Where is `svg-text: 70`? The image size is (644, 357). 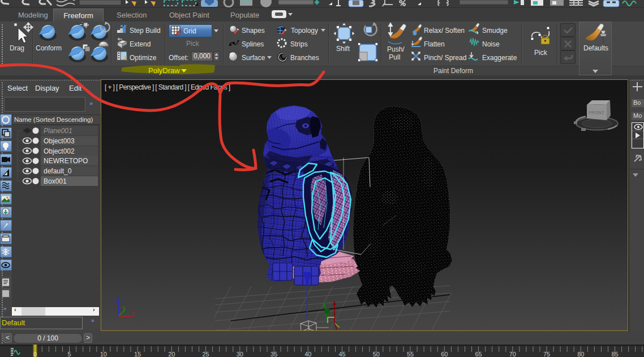
svg-text: 70 is located at coordinates (513, 354).